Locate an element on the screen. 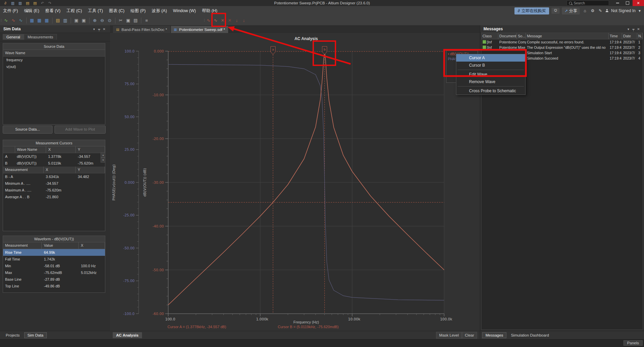 This screenshot has height=347, width=644. toolbar-icon-save-document: ▥ is located at coordinates (65, 21).